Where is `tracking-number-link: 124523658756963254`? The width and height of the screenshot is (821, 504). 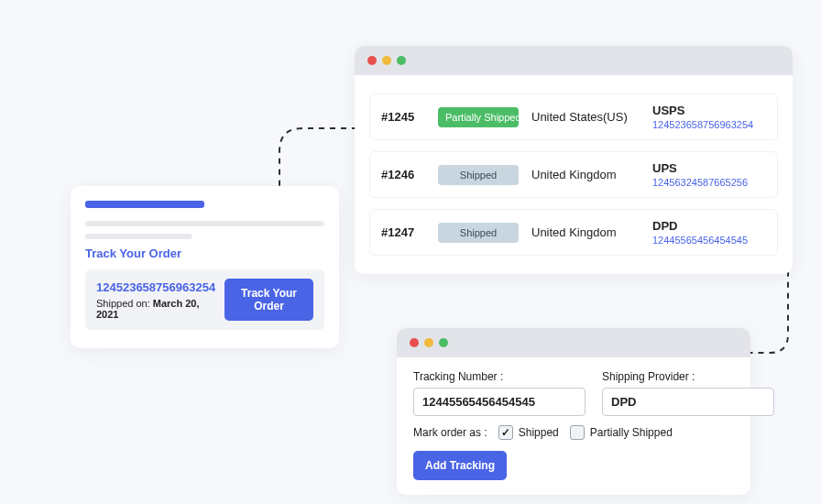
tracking-number-link: 124523658756963254 is located at coordinates (703, 125).